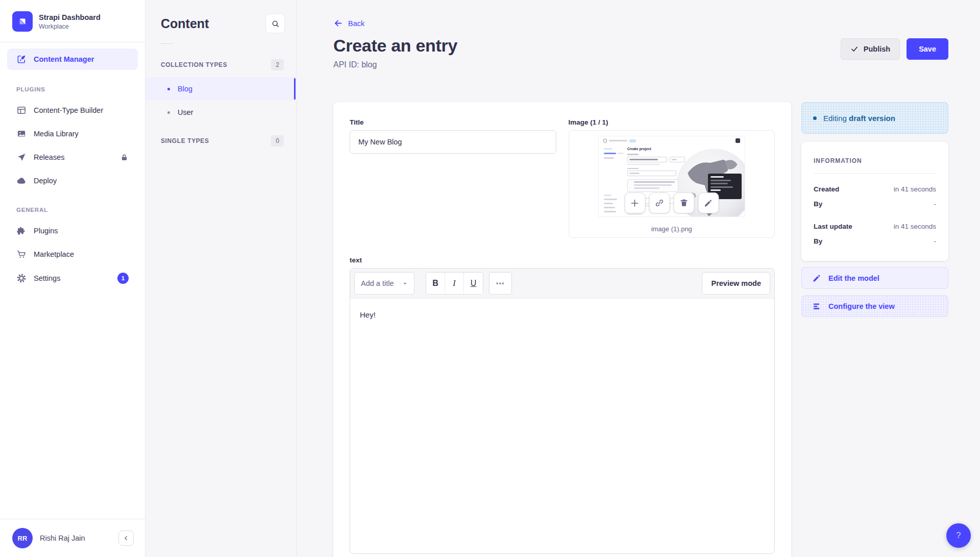  What do you see at coordinates (186, 112) in the screenshot?
I see `subnav-item-label: User` at bounding box center [186, 112].